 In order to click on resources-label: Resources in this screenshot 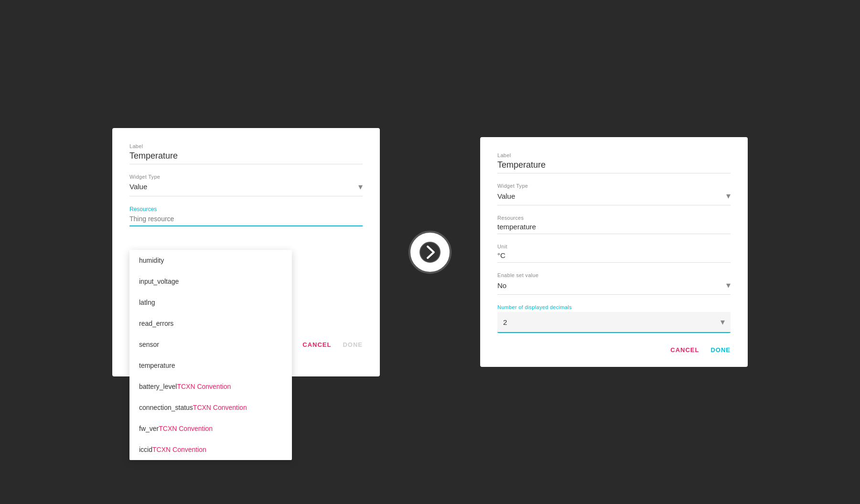, I will do `click(246, 209)`.